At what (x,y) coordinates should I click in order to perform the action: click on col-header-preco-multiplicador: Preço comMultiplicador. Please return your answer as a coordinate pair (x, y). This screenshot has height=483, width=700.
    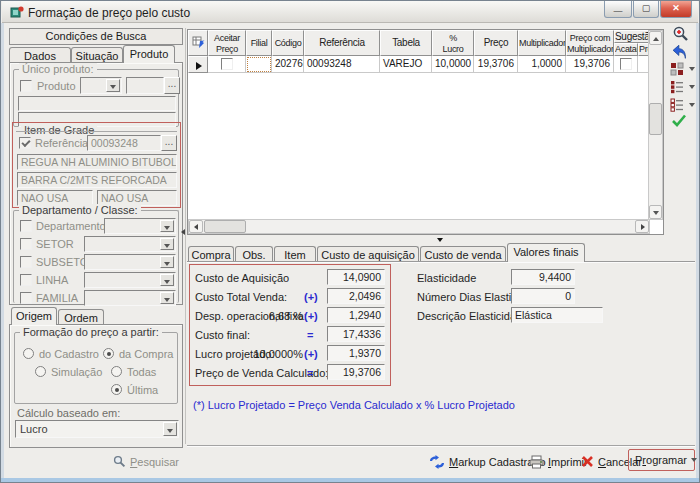
    Looking at the image, I should click on (590, 43).